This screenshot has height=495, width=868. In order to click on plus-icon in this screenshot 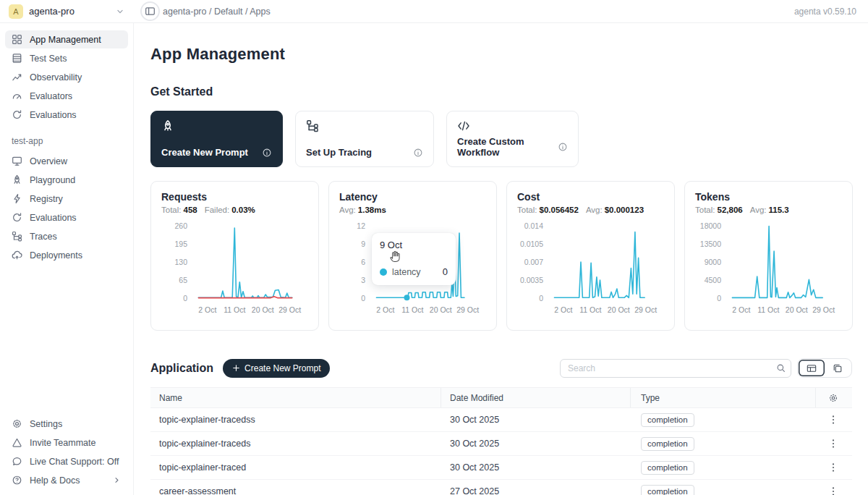, I will do `click(236, 368)`.